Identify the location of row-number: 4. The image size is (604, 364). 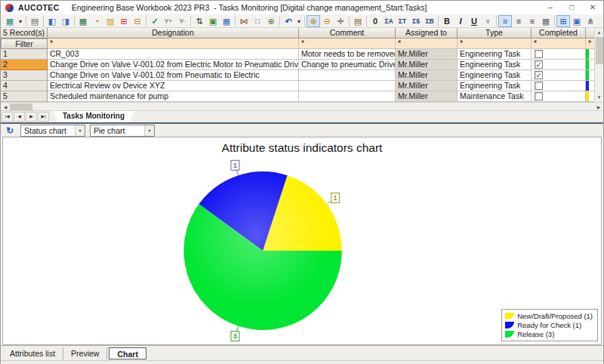
(24, 86).